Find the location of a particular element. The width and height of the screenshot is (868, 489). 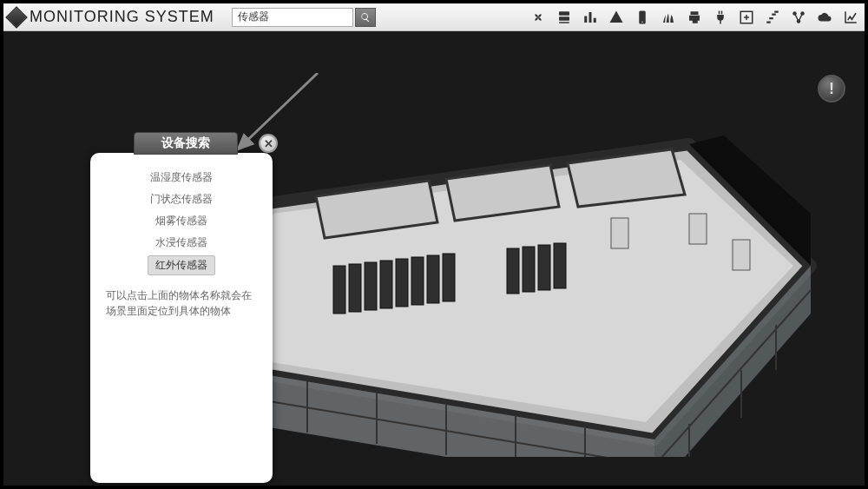

grass-icon is located at coordinates (668, 17).